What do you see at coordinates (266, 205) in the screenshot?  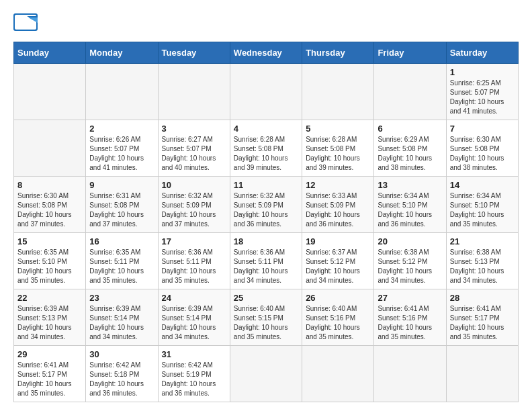 I see `calendar-cell: 11 Sunrise: 6:32 AMSunset: 5:09 PMDaylig…` at bounding box center [266, 205].